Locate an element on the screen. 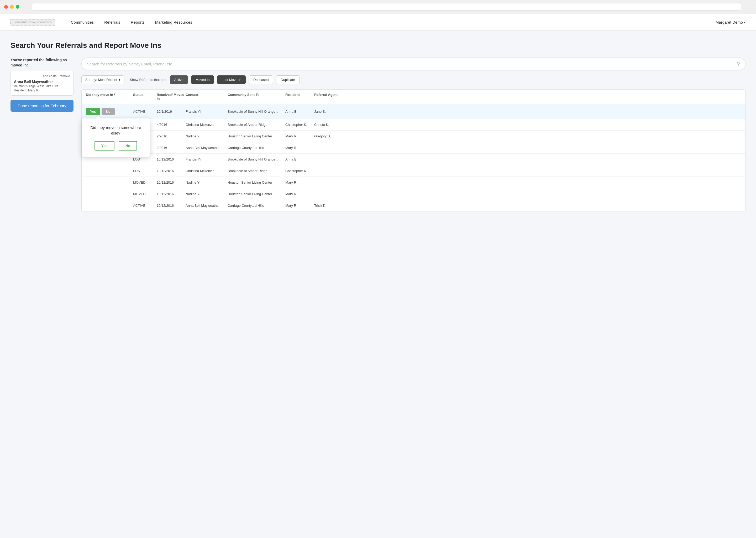 The height and width of the screenshot is (538, 756). yn-buttons-0: Yes No is located at coordinates (109, 111).